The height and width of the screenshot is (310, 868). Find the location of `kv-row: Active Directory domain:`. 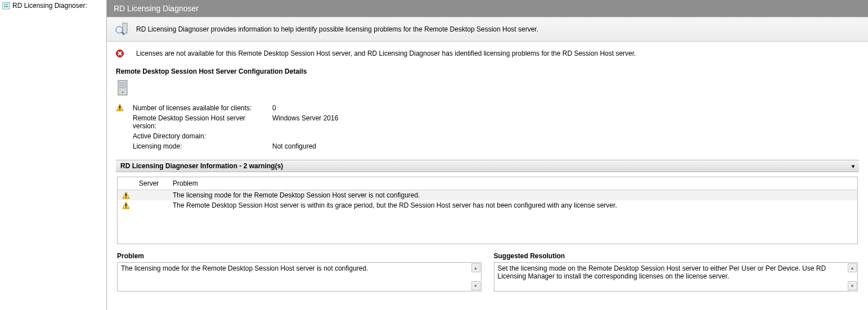

kv-row: Active Directory domain: is located at coordinates (235, 136).